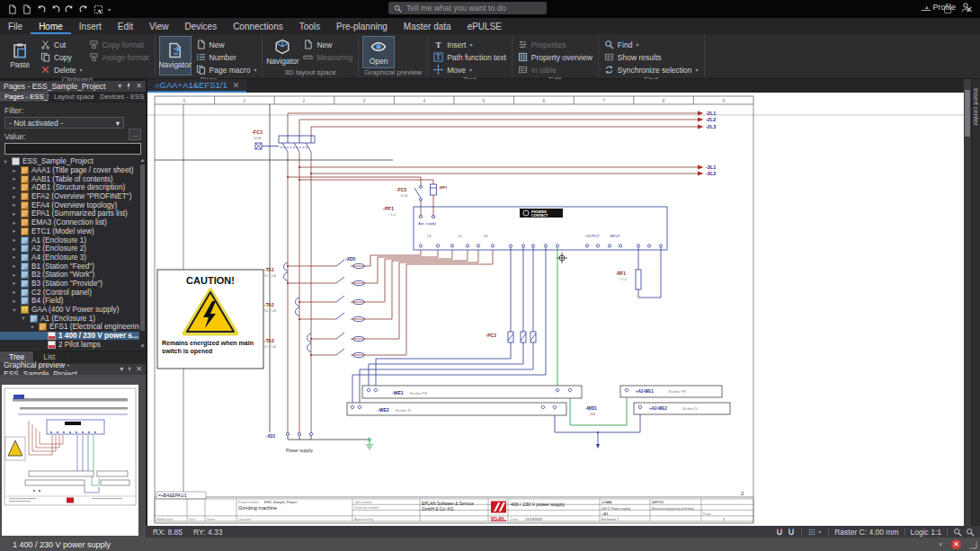 The image size is (980, 551). I want to click on scroll-up-icon: ▲, so click(142, 160).